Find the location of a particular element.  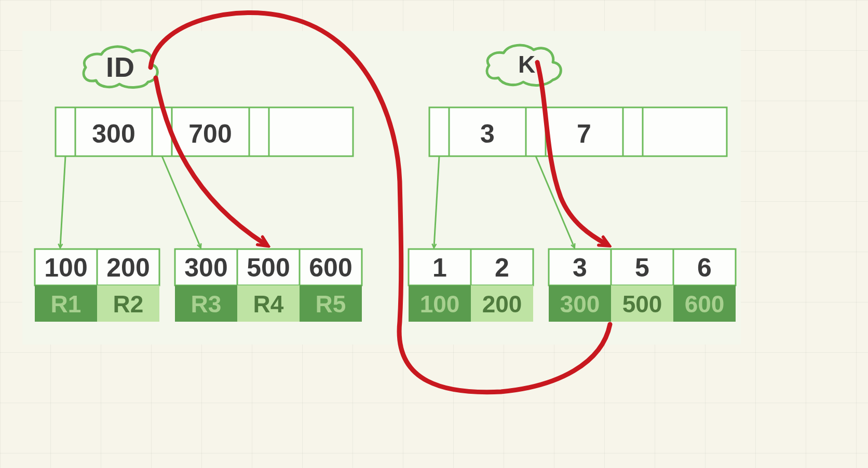

leaf-right-1-val-1: 200 is located at coordinates (503, 304).